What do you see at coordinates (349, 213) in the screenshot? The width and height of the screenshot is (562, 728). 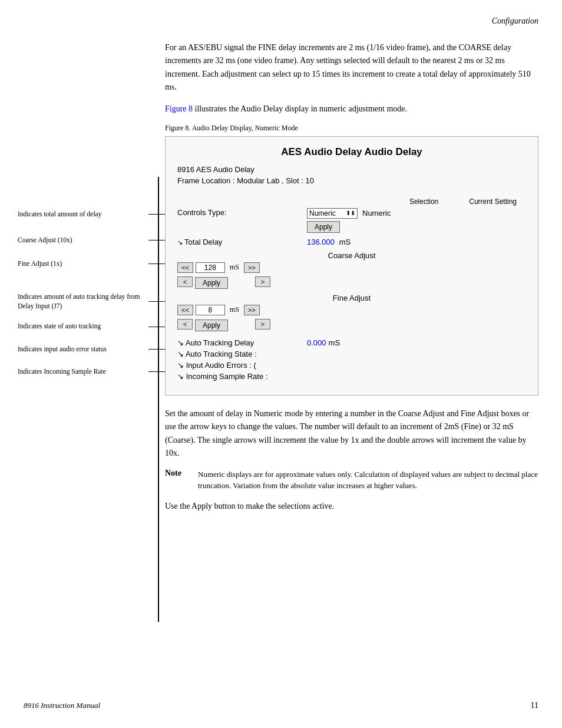 I see `controls-type-select-row: Numeric ⬆⬇ Numeric` at bounding box center [349, 213].